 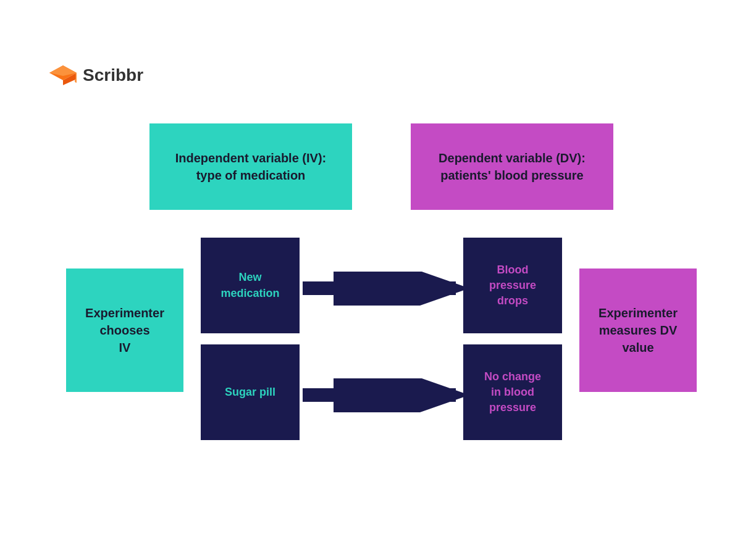 I want to click on logo: Scribbr, so click(x=96, y=75).